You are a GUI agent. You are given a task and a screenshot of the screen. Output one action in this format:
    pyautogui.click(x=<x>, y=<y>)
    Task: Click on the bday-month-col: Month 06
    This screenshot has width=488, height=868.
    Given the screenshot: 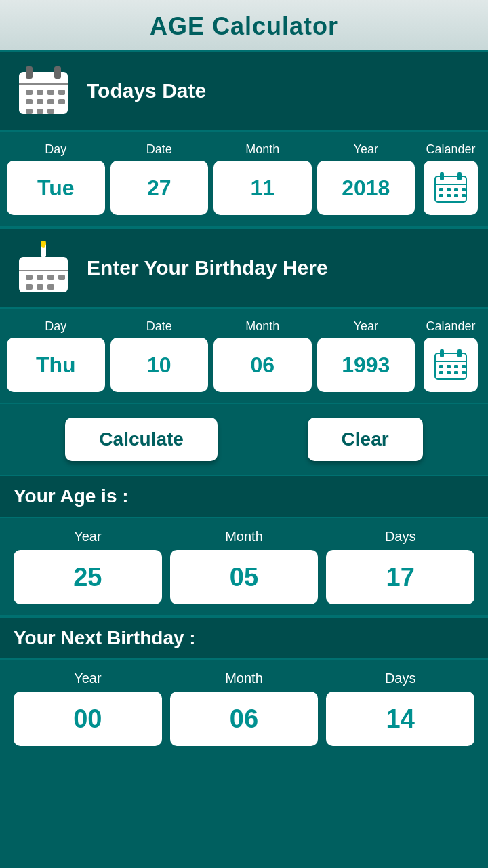 What is the action you would take?
    pyautogui.click(x=263, y=355)
    